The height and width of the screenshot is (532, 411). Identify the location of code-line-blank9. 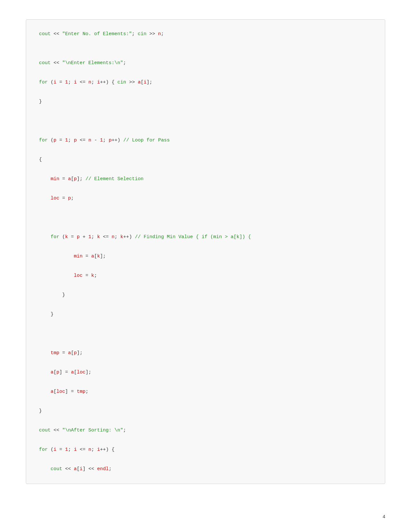
(206, 169).